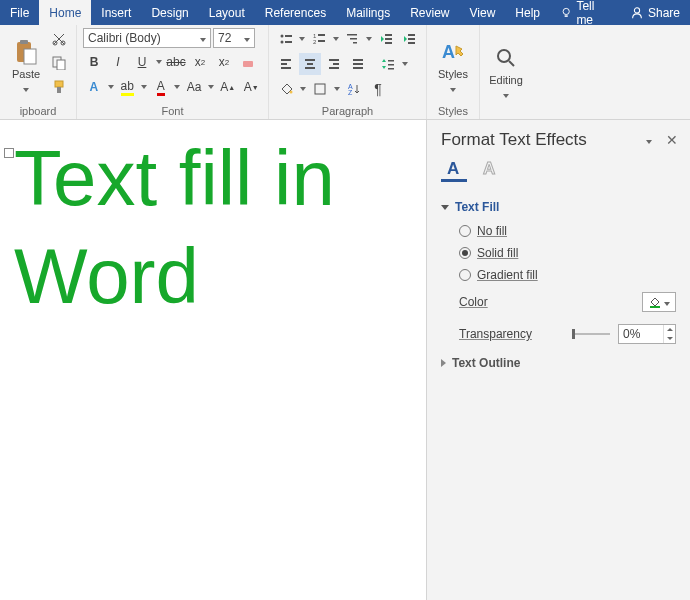 This screenshot has width=690, height=600. Describe the element at coordinates (506, 72) in the screenshot. I see `editing-button: Editing` at that location.